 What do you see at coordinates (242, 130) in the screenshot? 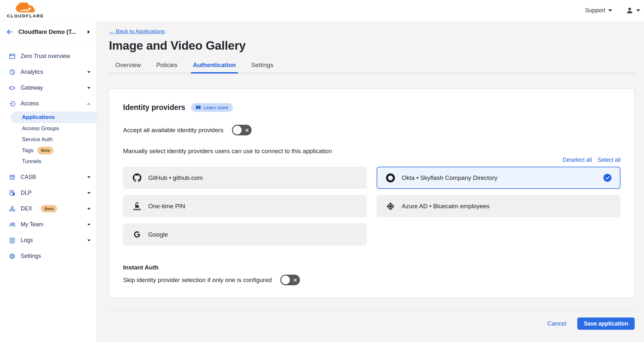
I see `accept-all-toggle` at bounding box center [242, 130].